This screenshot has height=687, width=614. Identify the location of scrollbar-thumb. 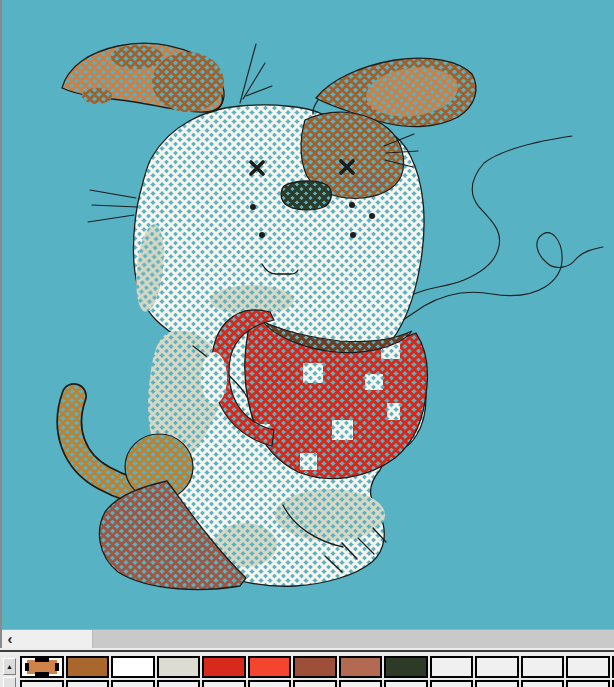
(56, 639).